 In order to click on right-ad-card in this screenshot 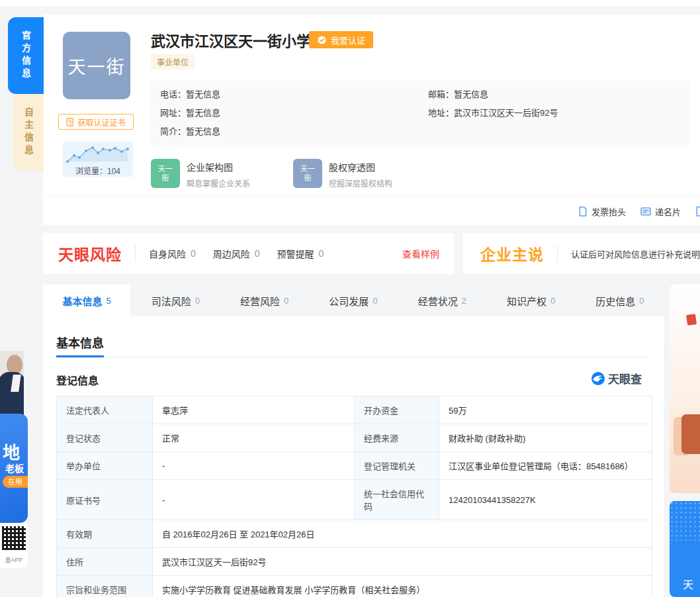, I will do `click(685, 389)`.